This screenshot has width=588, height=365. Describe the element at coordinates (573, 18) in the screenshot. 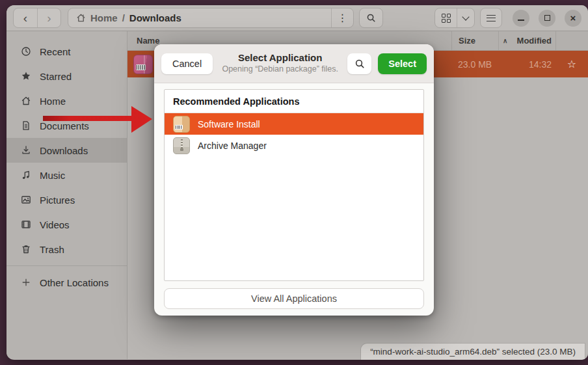

I see `close-button: ×` at that location.